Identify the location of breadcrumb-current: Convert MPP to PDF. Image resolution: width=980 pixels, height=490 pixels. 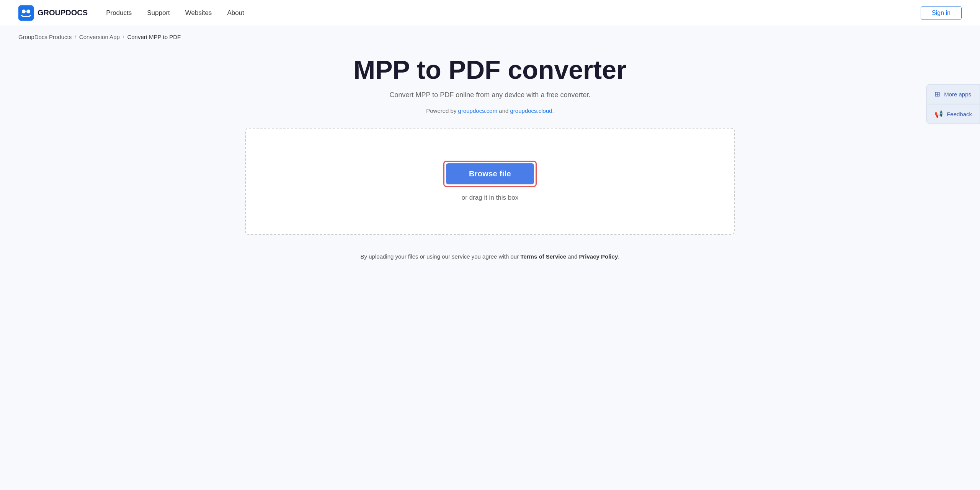
(154, 37).